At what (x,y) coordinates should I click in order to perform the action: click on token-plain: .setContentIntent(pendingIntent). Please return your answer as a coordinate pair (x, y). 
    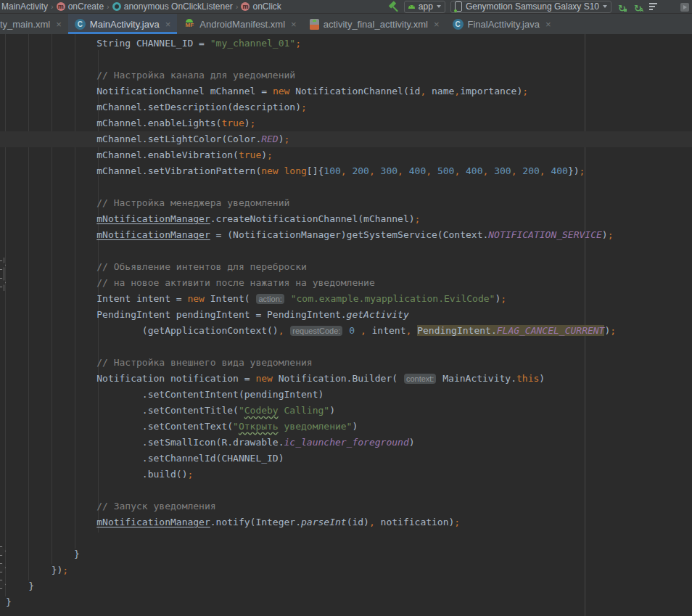
    Looking at the image, I should click on (233, 395).